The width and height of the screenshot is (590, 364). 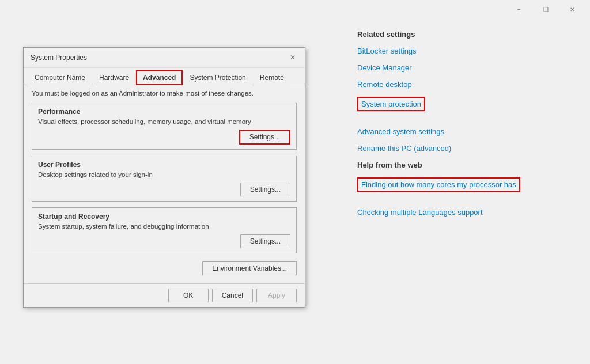 I want to click on performance-title: Performance, so click(x=164, y=112).